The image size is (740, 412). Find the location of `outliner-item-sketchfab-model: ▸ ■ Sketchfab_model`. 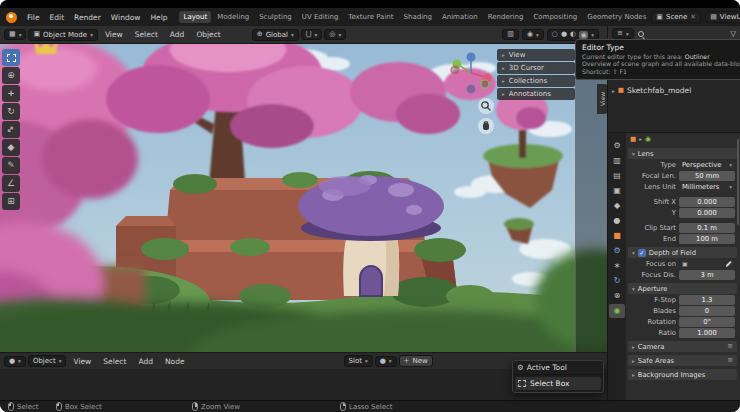

outliner-item-sketchfab-model: ▸ ■ Sketchfab_model is located at coordinates (652, 90).